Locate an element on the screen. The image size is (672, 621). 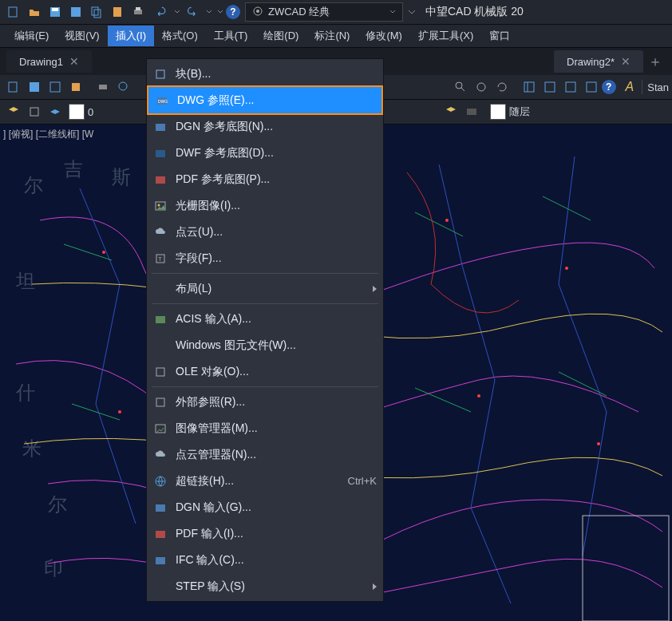
color-swatch is located at coordinates (77, 112).